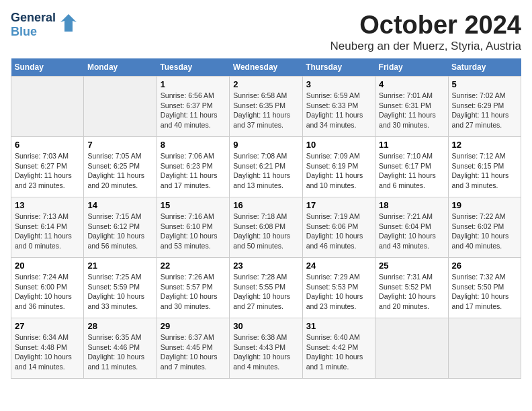  I want to click on day-cell-0-3: 2Sunrise: 6:58 AM Sunset: 6:35 PM Daylig…, so click(266, 107).